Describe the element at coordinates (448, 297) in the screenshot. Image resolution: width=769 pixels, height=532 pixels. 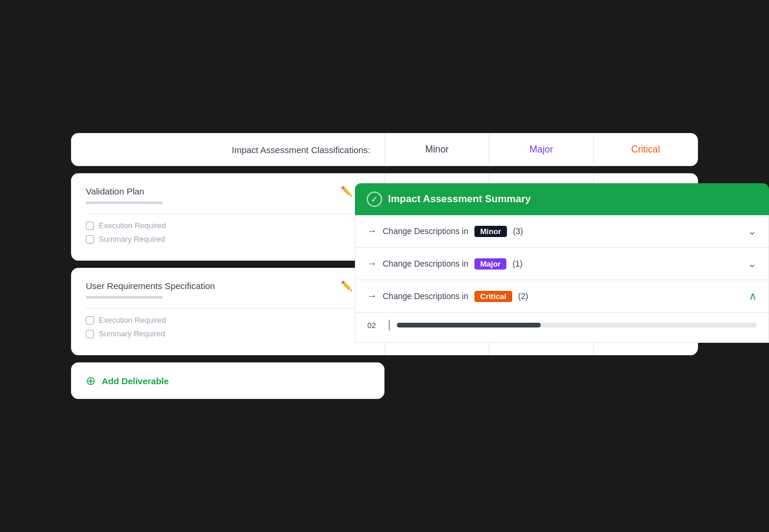
I see `accordion-critical-left: → Change Descriptions in Critical (2)` at that location.